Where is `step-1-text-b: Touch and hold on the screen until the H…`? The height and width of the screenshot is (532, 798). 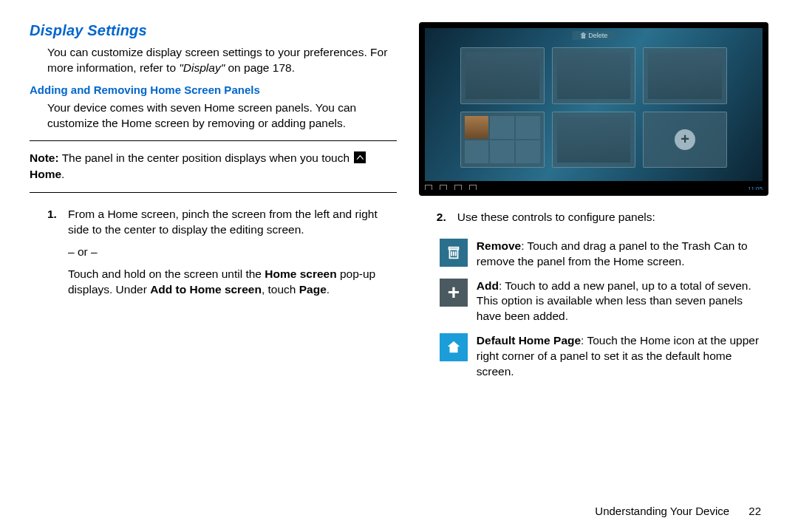
step-1-text-b: Touch and hold on the screen until the H… is located at coordinates (232, 282).